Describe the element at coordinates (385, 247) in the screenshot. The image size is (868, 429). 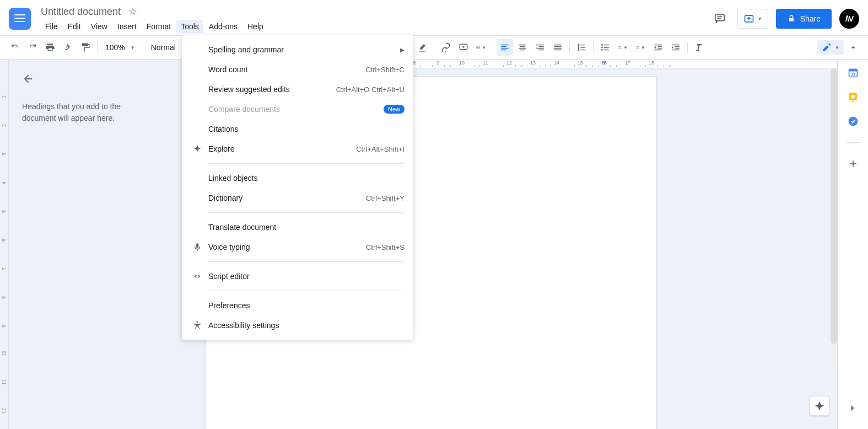
I see `keyboard-shortcut: Ctrl+Shift+S` at that location.